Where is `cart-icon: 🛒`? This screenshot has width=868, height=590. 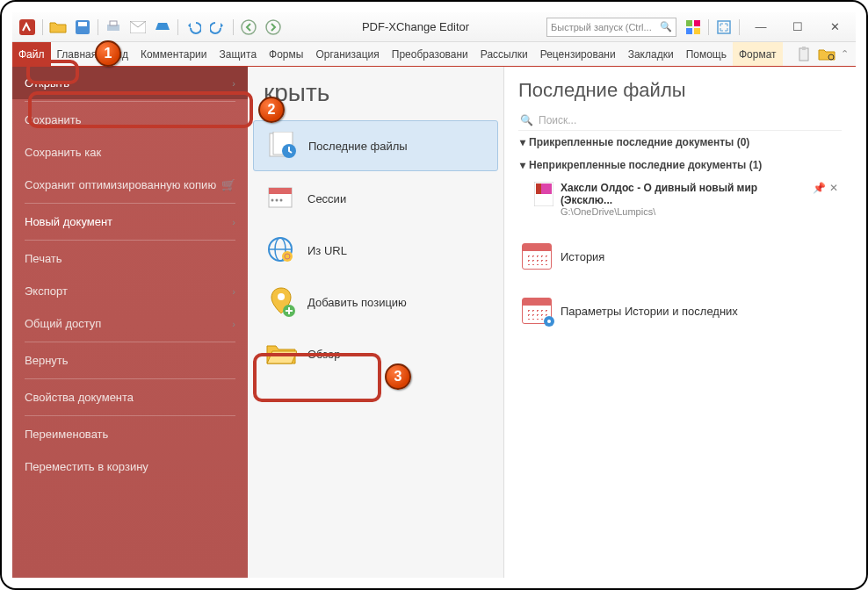 cart-icon: 🛒 is located at coordinates (228, 184).